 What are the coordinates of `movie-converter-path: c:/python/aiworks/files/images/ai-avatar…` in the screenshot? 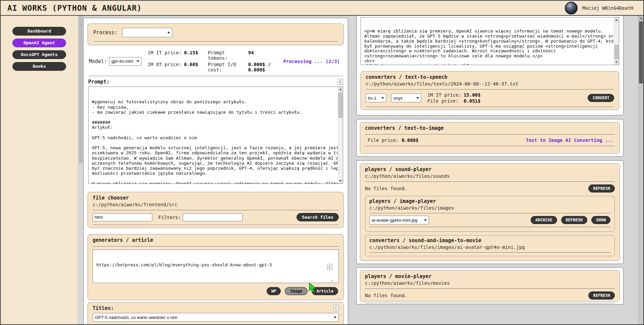 It's located at (490, 247).